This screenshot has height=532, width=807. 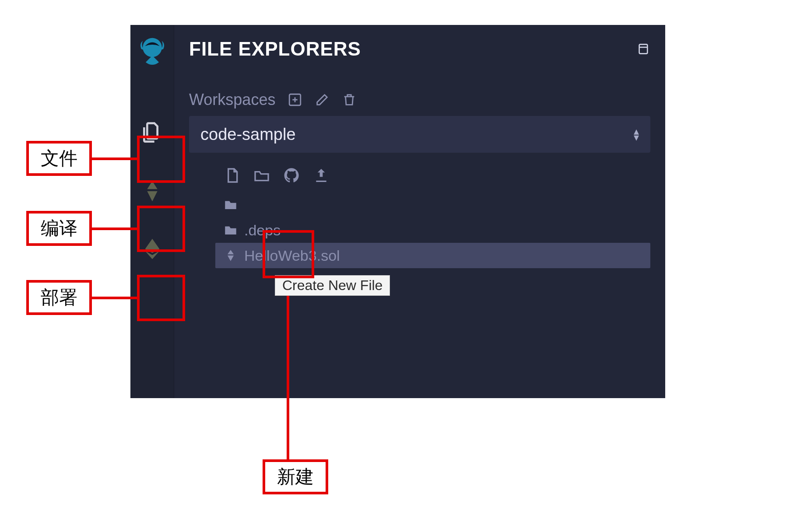 What do you see at coordinates (291, 175) in the screenshot?
I see `github-button` at bounding box center [291, 175].